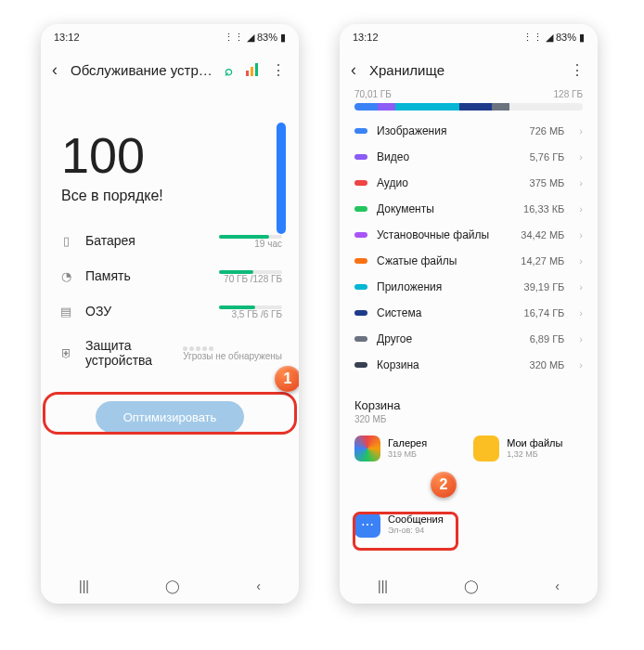 The width and height of the screenshot is (644, 650). I want to click on ram-label: ОЗУ, so click(147, 311).